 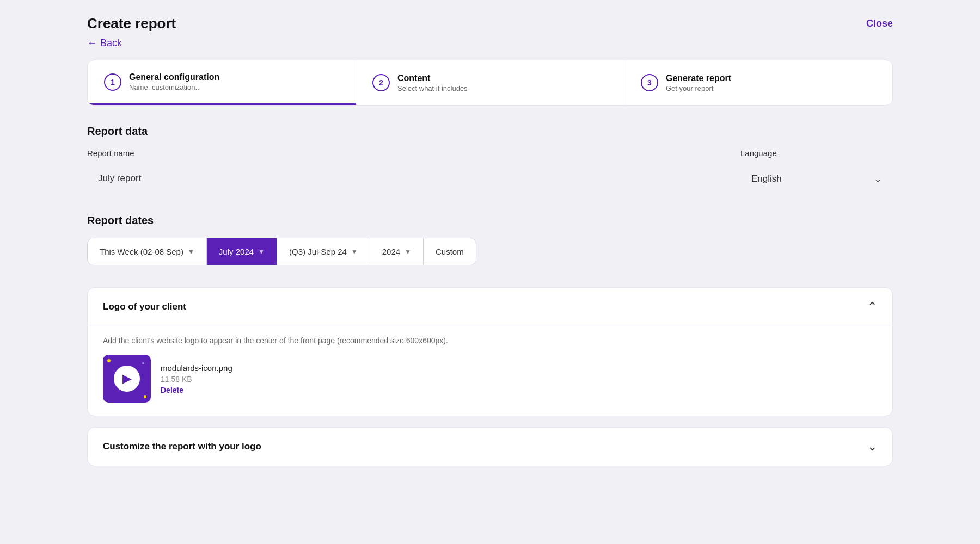 What do you see at coordinates (817, 153) in the screenshot?
I see `language-label: Language` at bounding box center [817, 153].